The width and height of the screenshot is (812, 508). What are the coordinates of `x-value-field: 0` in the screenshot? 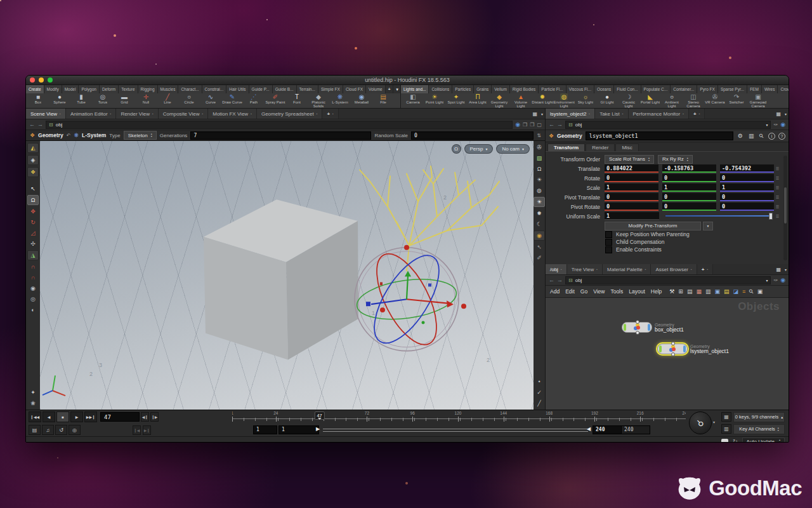 It's located at (632, 197).